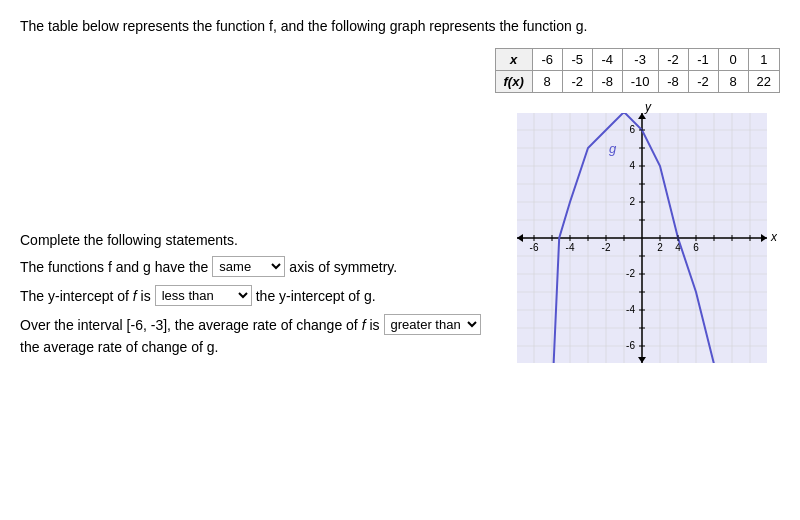 The image size is (800, 520). Describe the element at coordinates (703, 60) in the screenshot. I see `table-header-n1: -1` at that location.